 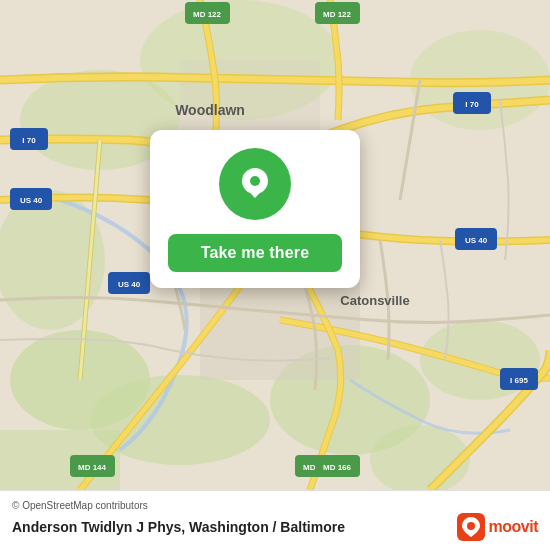 I want to click on map-attribution: © OpenStreetMap contributors, so click(x=275, y=506).